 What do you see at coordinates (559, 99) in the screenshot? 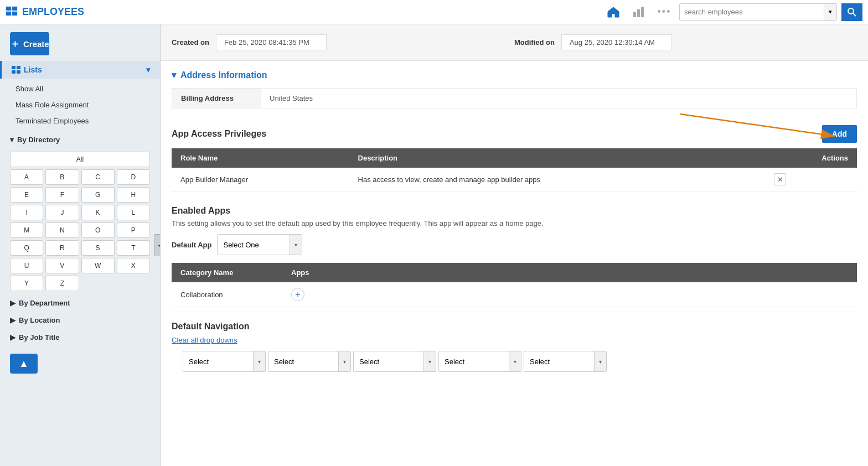
I see `billing-address-value: United States` at bounding box center [559, 99].